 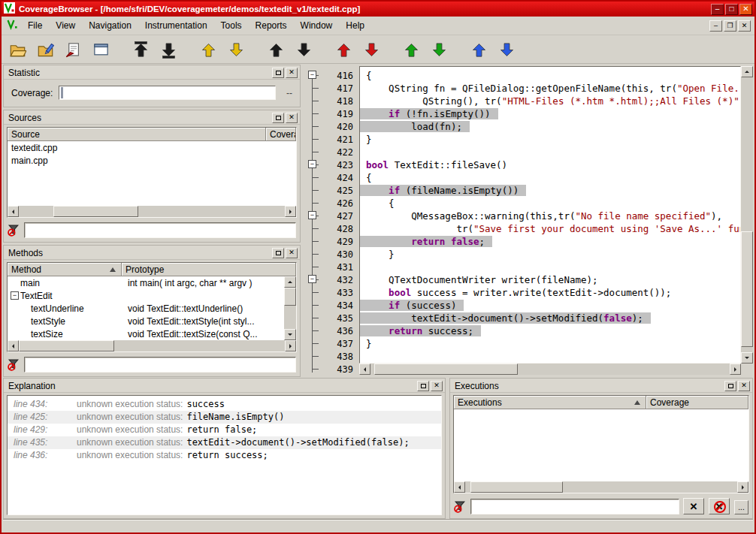 I want to click on import-button, so click(x=73, y=50).